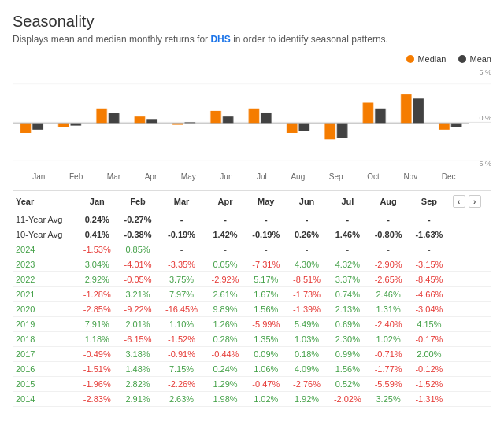 The image size is (504, 421). Describe the element at coordinates (138, 201) in the screenshot. I see `col-feb: Feb` at that location.